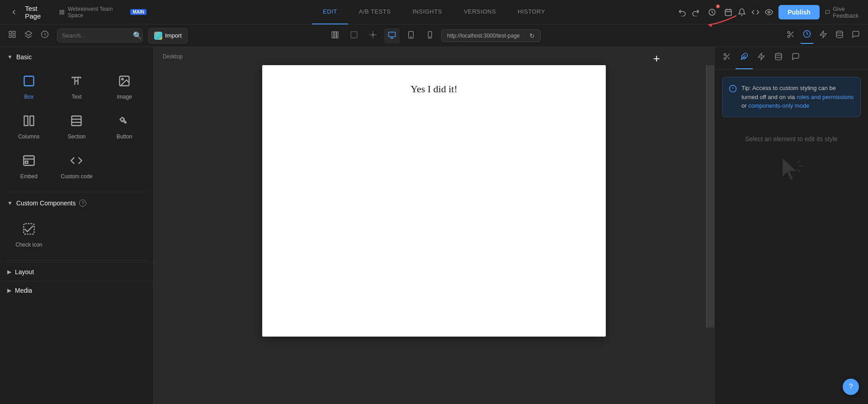 The image size is (868, 404). Describe the element at coordinates (823, 35) in the screenshot. I see `lightning-button` at that location.